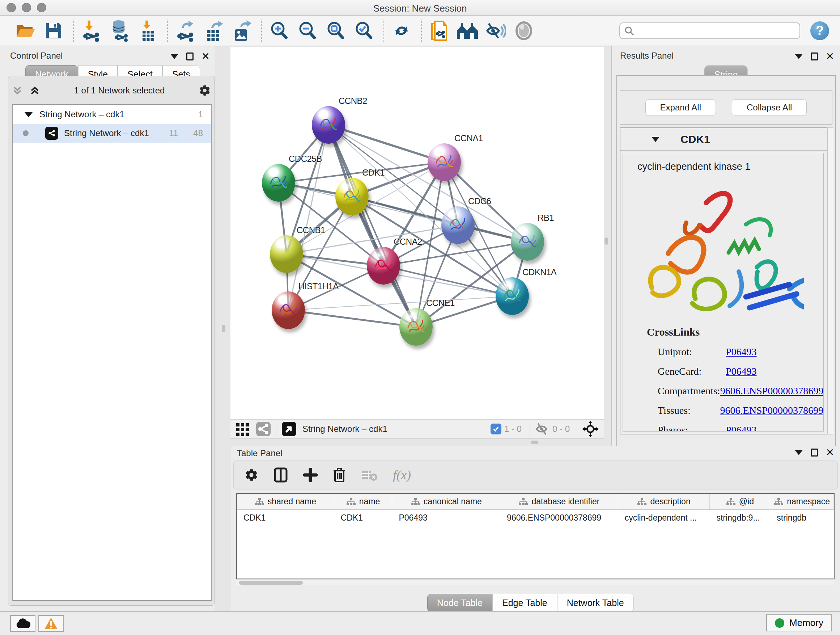 This screenshot has width=840, height=635. I want to click on tree-expander-icon, so click(29, 115).